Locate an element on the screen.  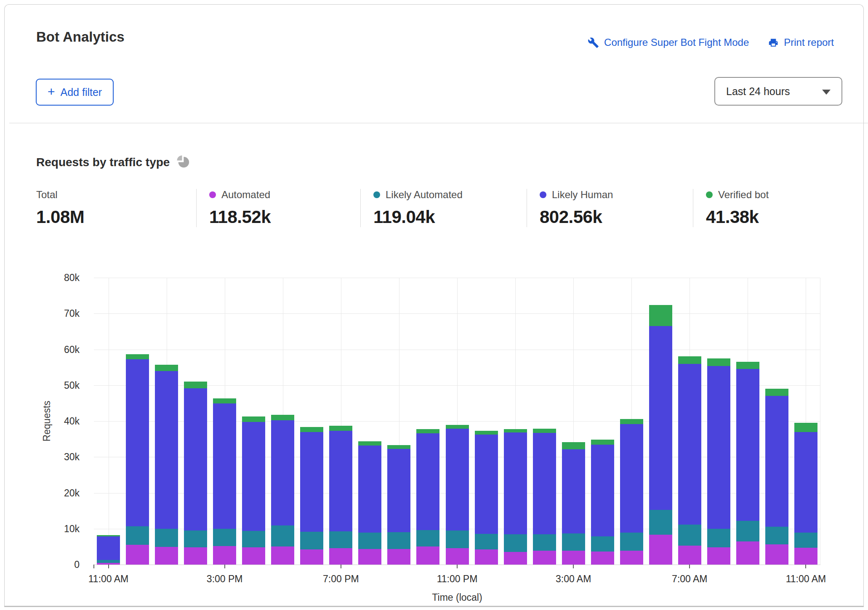
stat-total: Total 1.08M is located at coordinates (116, 208).